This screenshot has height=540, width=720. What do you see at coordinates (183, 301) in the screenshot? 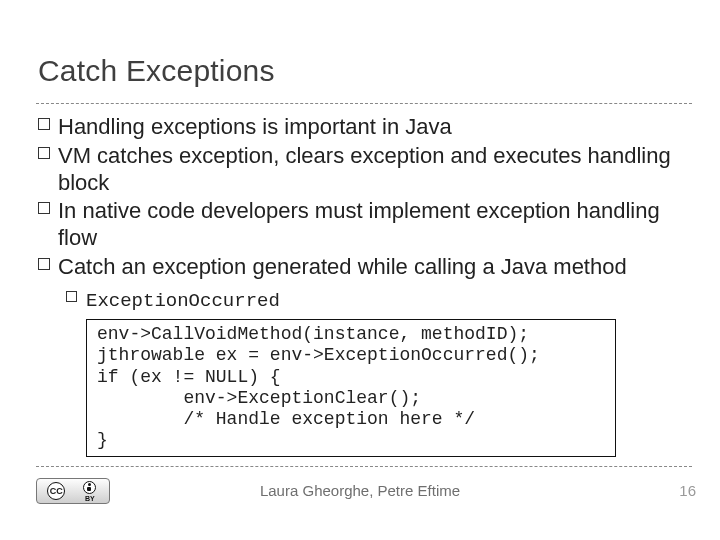
I see `sub-bullet-text: ExceptionOccurred` at bounding box center [183, 301].